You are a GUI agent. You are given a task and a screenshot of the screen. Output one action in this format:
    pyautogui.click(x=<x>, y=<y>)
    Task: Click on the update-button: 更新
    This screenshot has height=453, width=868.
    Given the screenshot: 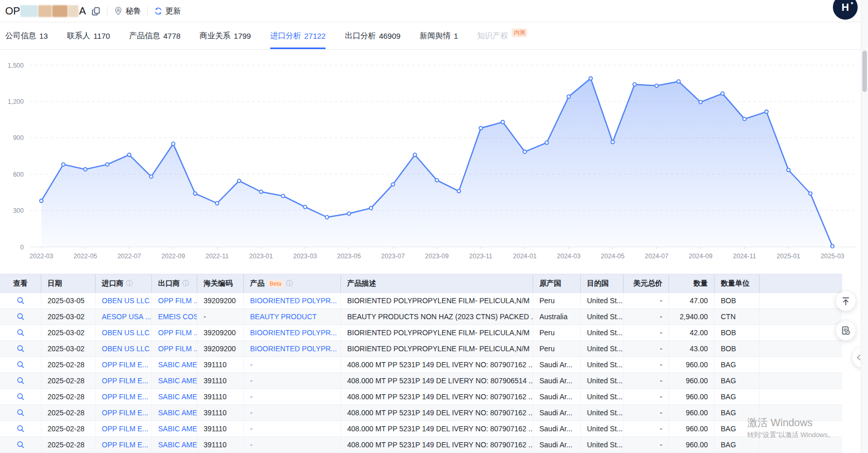 What is the action you would take?
    pyautogui.click(x=167, y=11)
    